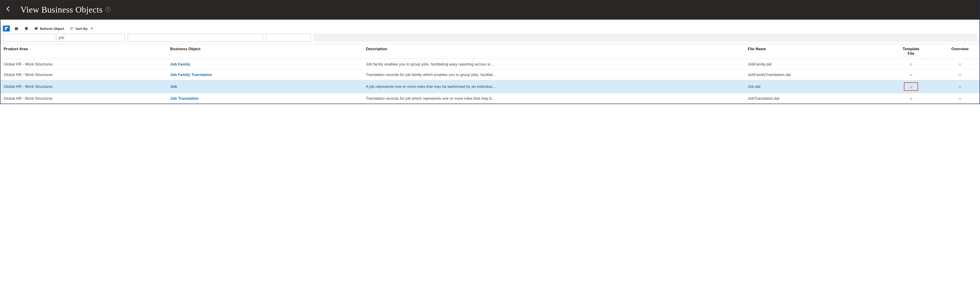  What do you see at coordinates (62, 10) in the screenshot?
I see `page-title-text: View Business Objects` at bounding box center [62, 10].